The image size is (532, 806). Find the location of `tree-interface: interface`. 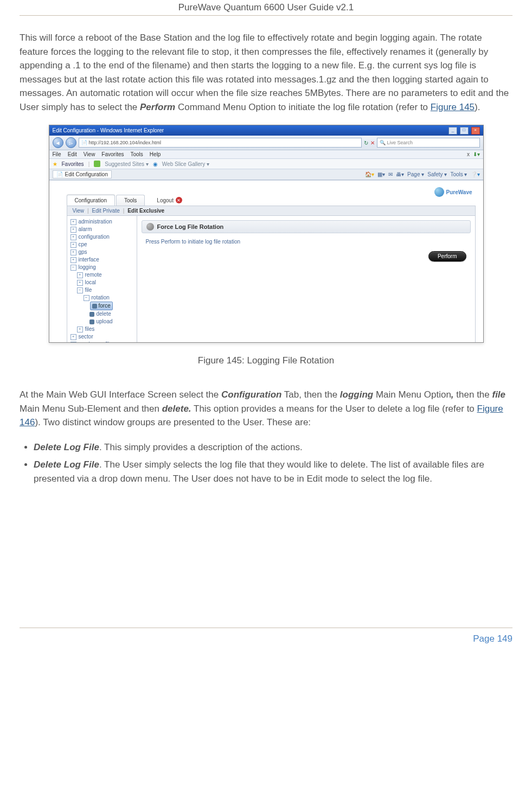

tree-interface: interface is located at coordinates (89, 260).